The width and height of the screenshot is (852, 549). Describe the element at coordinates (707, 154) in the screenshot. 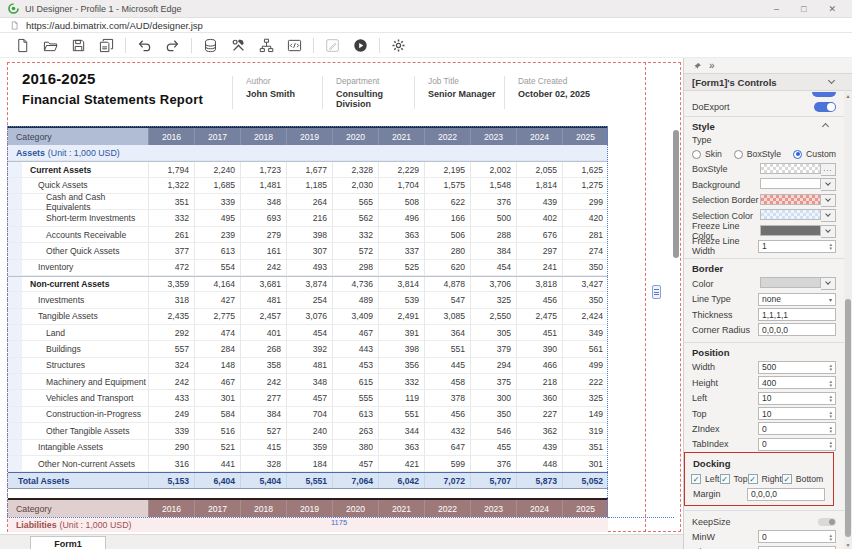

I see `radio-skin: Skin` at that location.